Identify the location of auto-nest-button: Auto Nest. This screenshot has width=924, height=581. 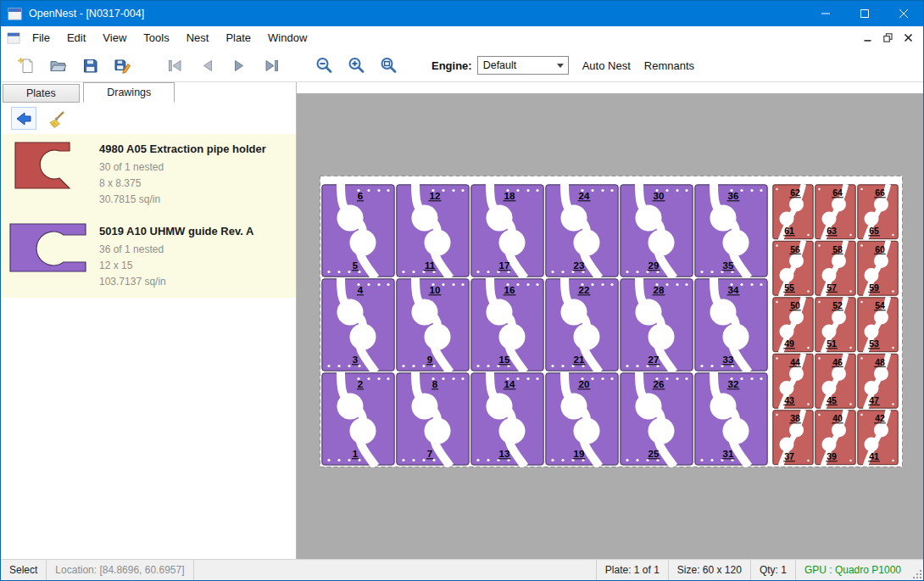
(607, 66).